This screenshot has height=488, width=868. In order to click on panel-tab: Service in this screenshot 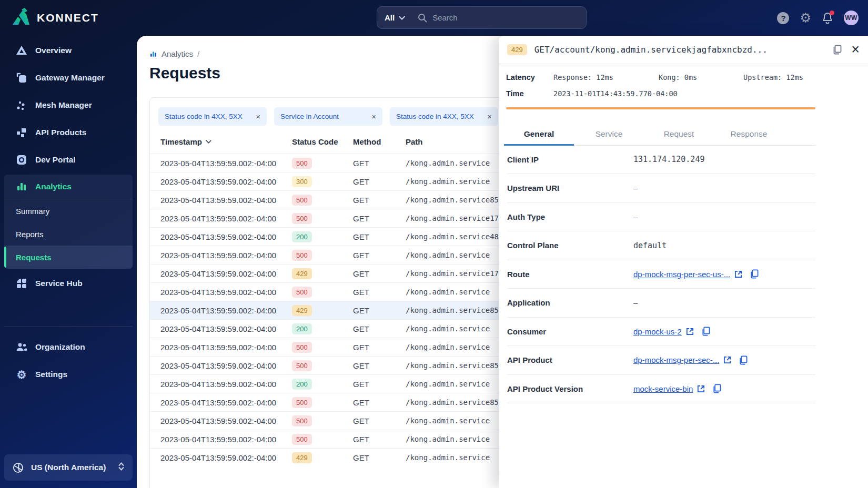, I will do `click(609, 135)`.